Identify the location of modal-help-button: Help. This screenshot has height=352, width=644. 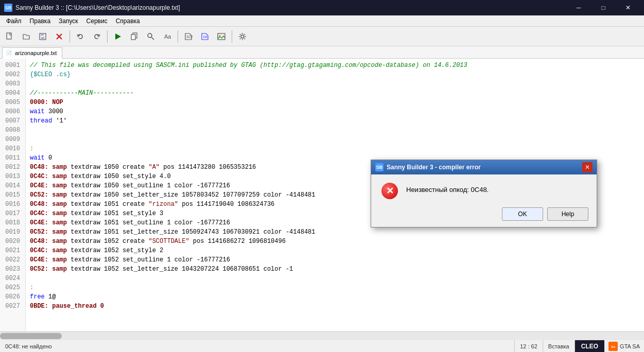
(568, 214).